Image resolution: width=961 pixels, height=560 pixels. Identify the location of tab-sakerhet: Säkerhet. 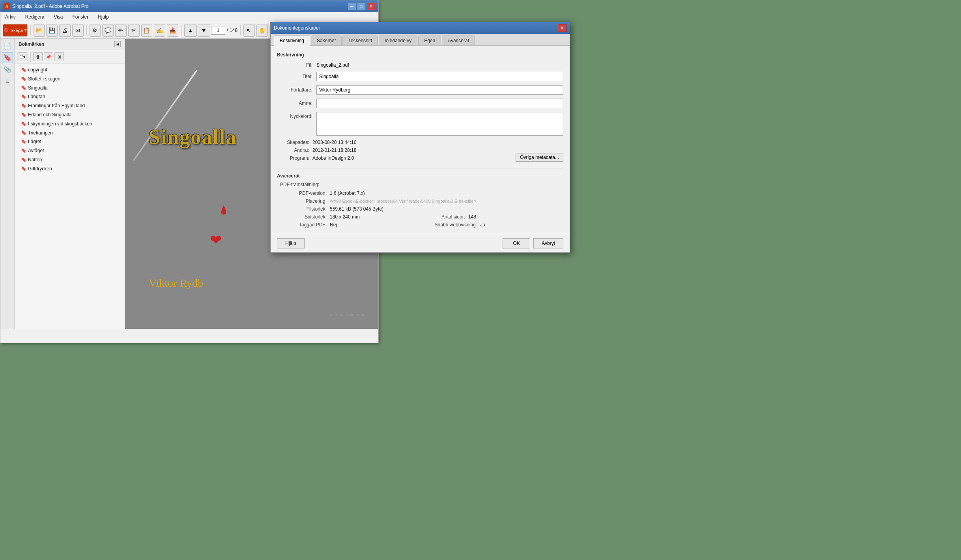
(326, 40).